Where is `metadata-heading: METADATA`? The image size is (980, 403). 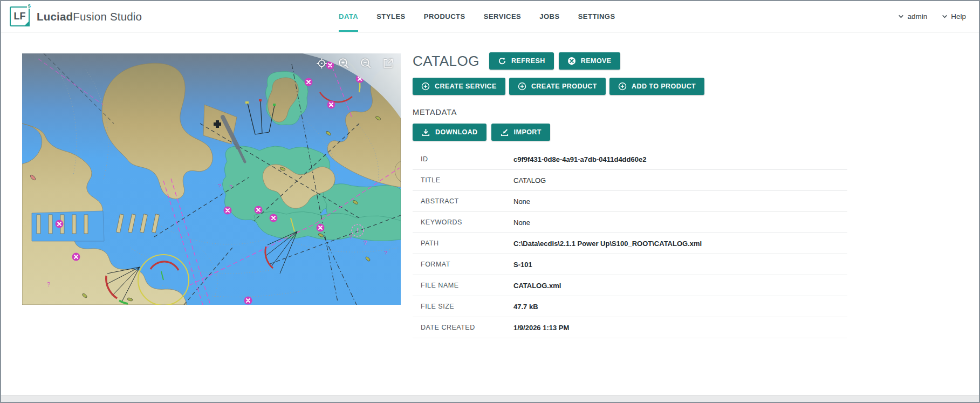 metadata-heading: METADATA is located at coordinates (689, 112).